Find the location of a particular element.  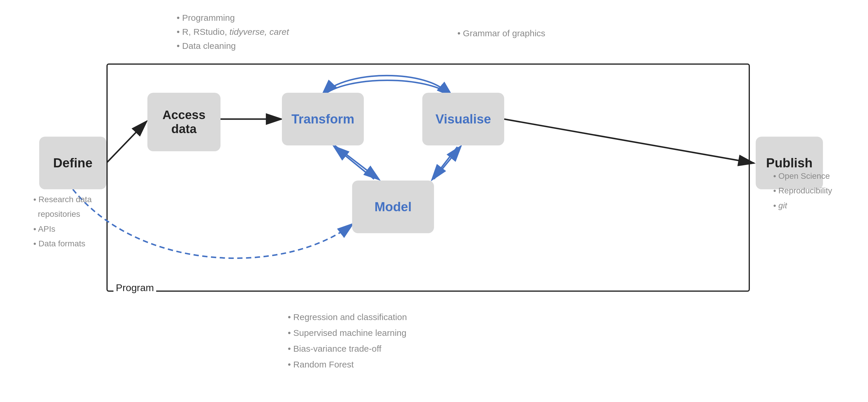

node-access-data: Accessdata is located at coordinates (184, 122).